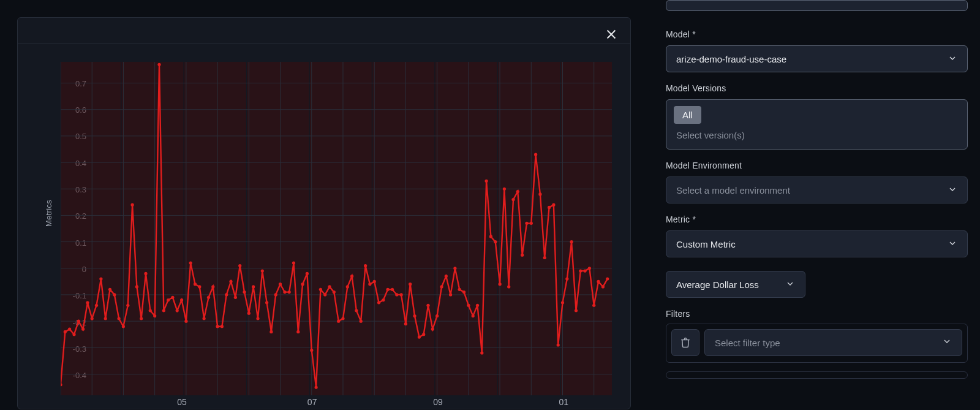  I want to click on versions-group: Model Versions All Select version(s), so click(817, 116).